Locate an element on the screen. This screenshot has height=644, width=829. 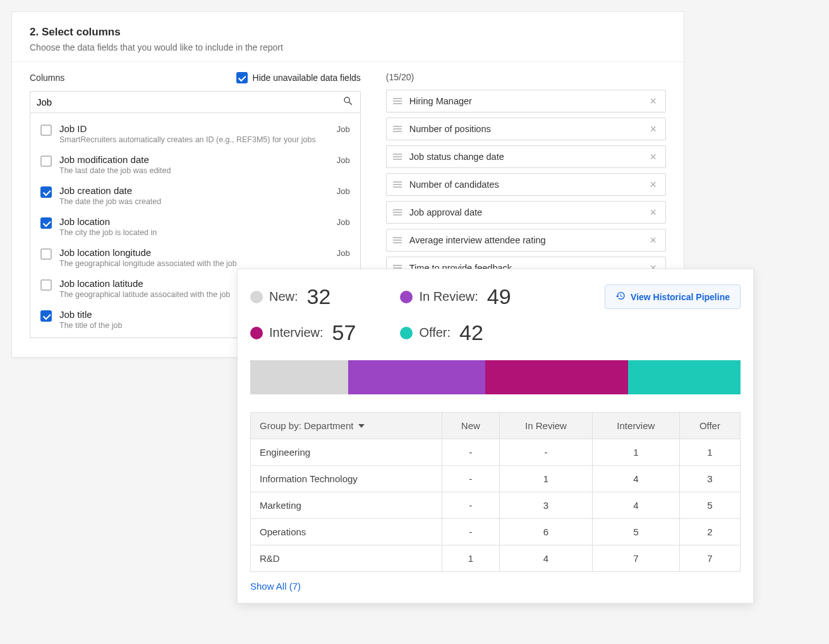
row-label: Engineering is located at coordinates (346, 453).